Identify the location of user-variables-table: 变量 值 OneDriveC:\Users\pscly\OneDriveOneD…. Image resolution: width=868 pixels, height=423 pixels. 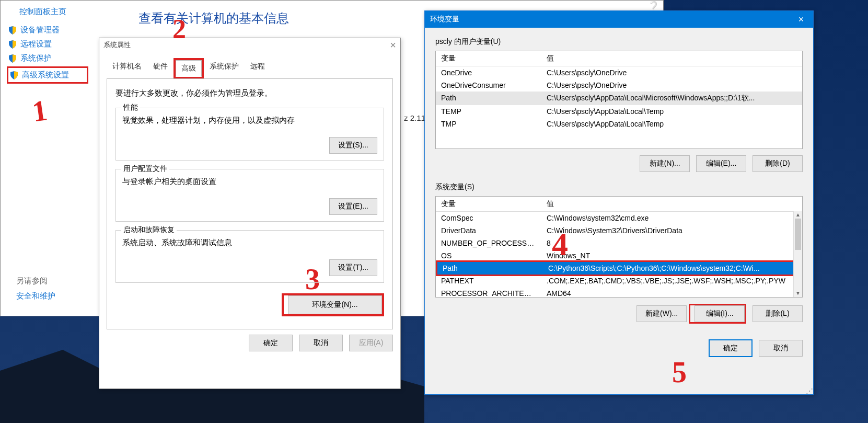
(619, 100).